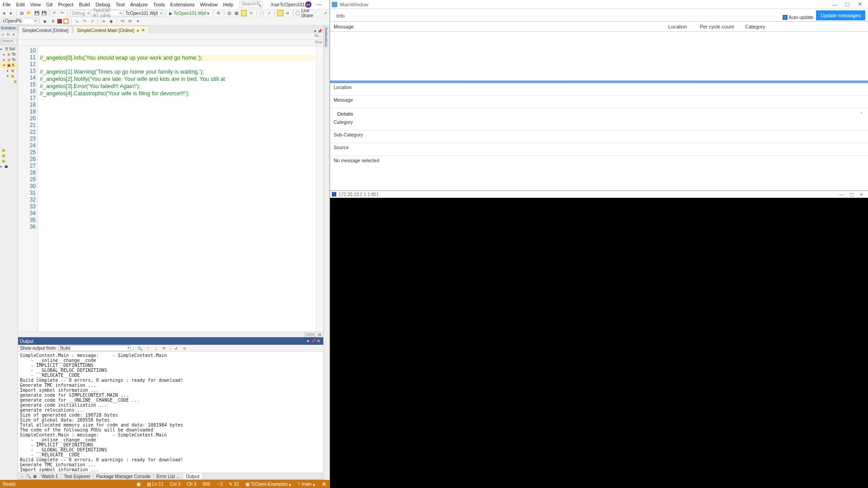 This screenshot has width=868, height=488. Describe the element at coordinates (164, 348) in the screenshot. I see `output-clear-icon: ✕` at that location.